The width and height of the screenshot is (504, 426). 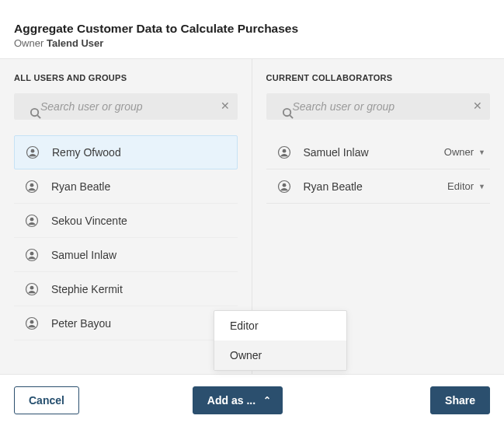 I want to click on collaborator-name: Samuel Inlaw, so click(x=374, y=152).